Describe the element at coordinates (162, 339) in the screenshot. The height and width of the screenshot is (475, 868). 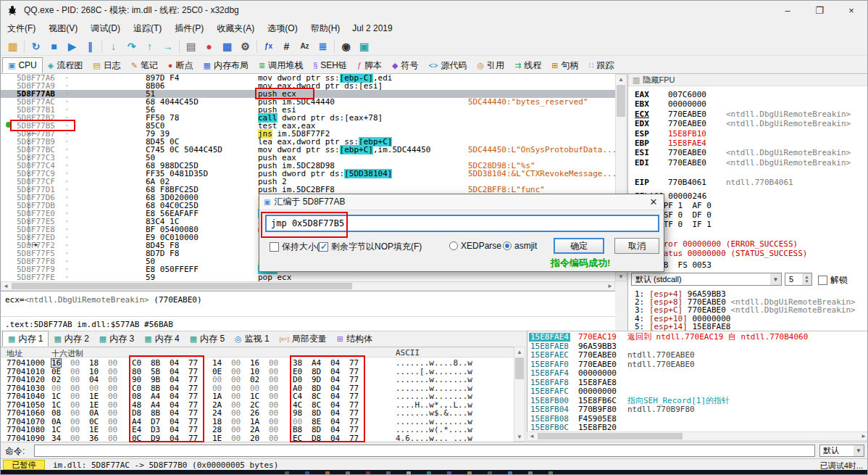
I see `bottom-tab-内存 4: ▦内存 4` at that location.